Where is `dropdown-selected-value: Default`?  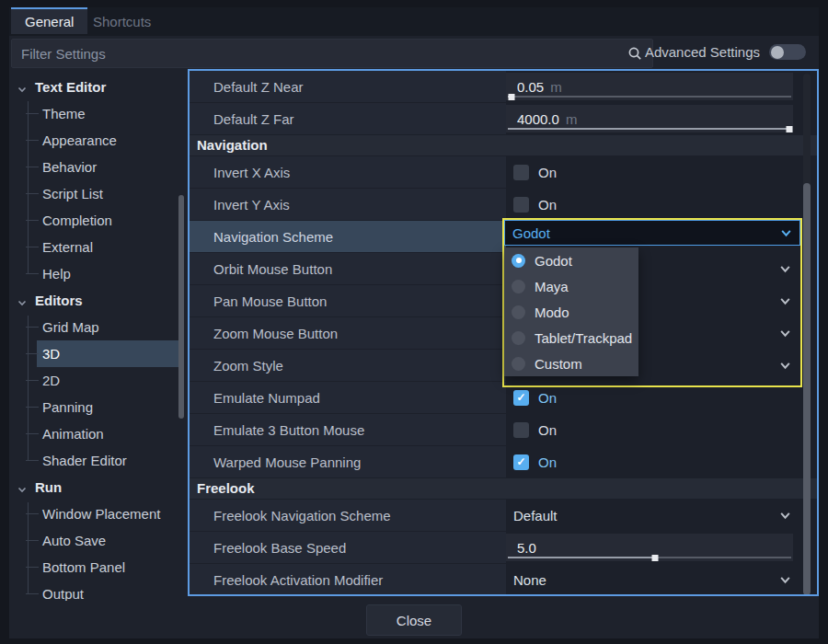
dropdown-selected-value: Default is located at coordinates (535, 515).